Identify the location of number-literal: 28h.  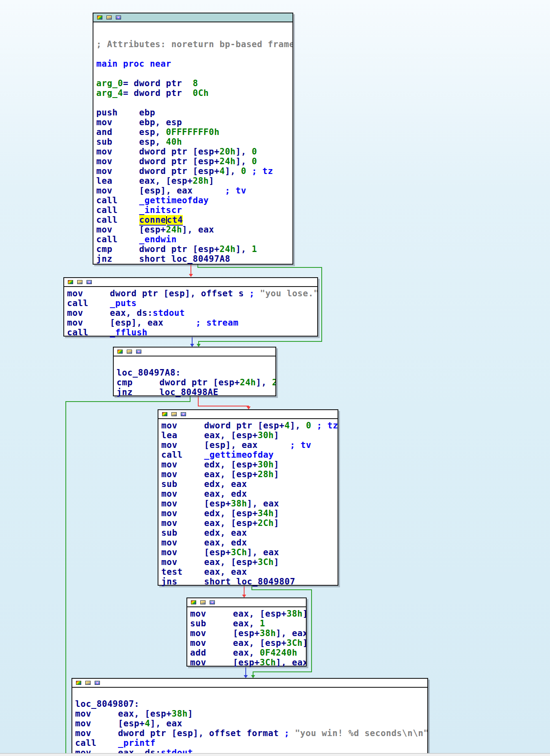
(266, 474).